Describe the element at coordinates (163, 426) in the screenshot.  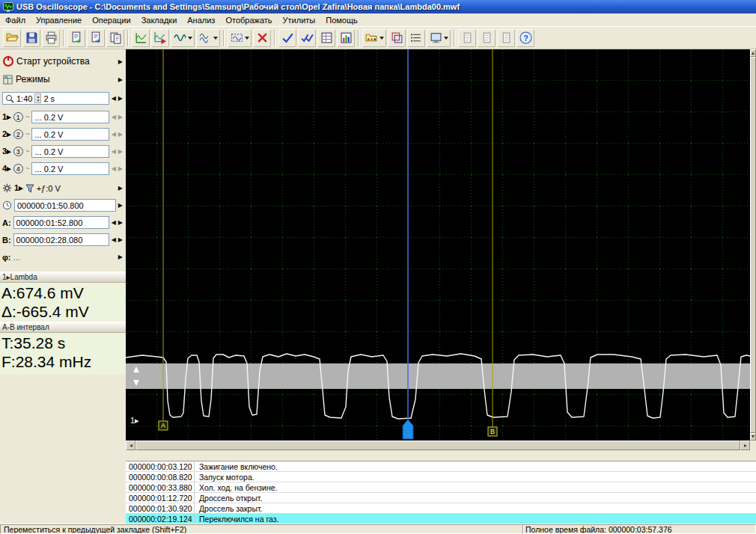
I see `cursor-a-flag: A` at that location.